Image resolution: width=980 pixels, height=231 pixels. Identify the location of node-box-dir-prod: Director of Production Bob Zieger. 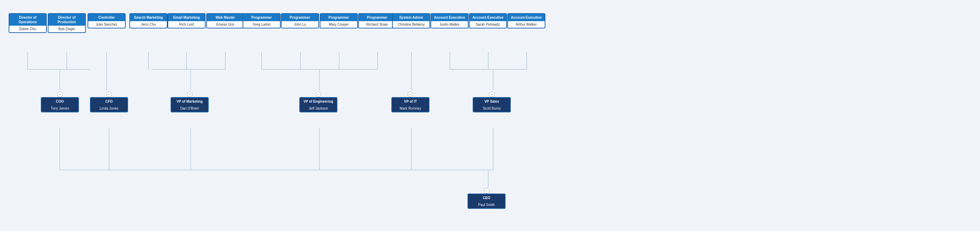
(67, 23).